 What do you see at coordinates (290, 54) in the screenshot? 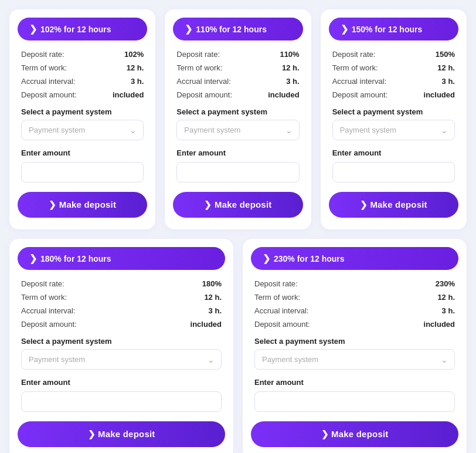
I see `deposit-rate-value: 110%` at bounding box center [290, 54].